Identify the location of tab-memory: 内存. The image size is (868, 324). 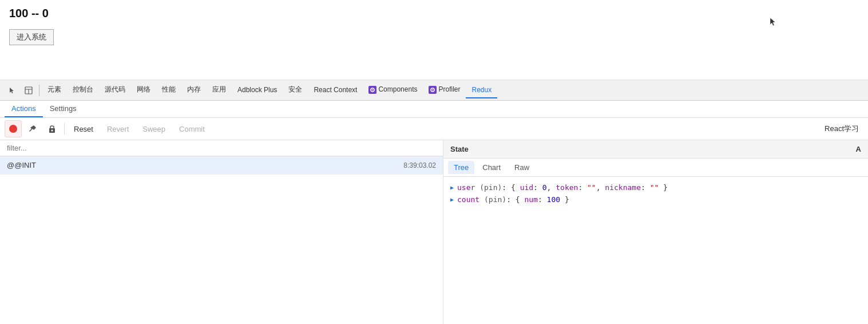
(194, 90).